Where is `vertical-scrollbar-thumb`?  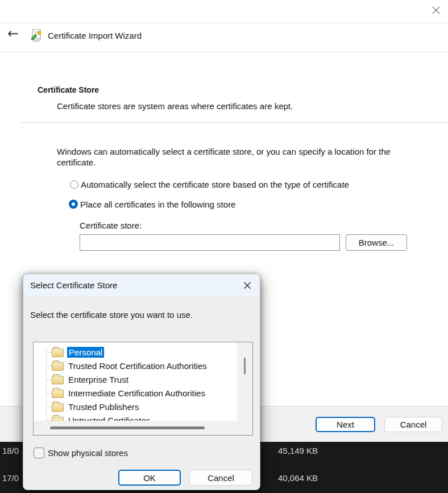 vertical-scrollbar-thumb is located at coordinates (244, 366).